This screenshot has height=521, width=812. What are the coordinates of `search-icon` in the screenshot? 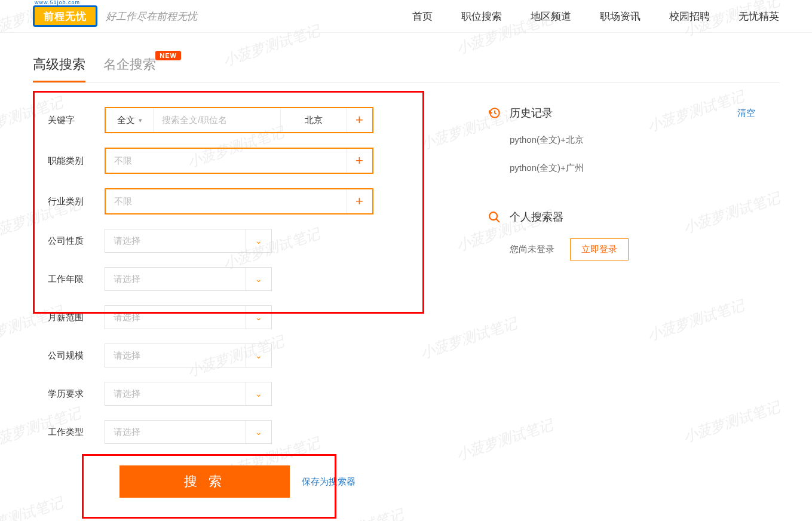 It's located at (494, 217).